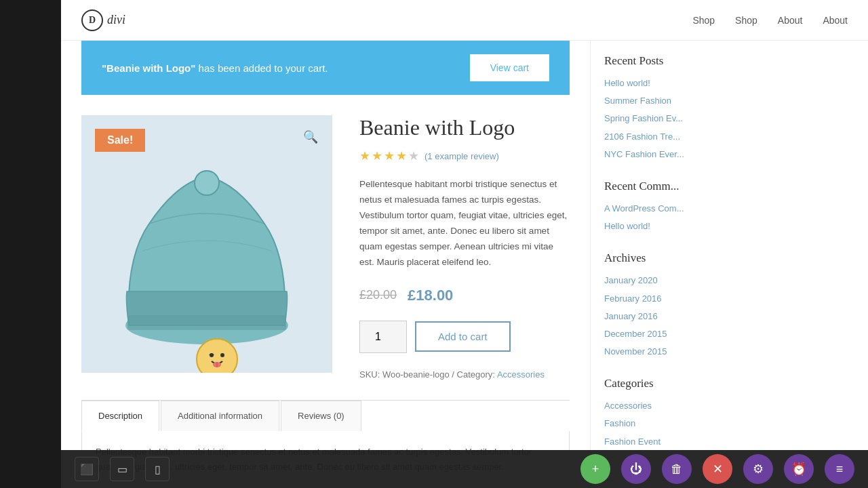 The height and width of the screenshot is (488, 868). I want to click on original-price: £20.00, so click(378, 296).